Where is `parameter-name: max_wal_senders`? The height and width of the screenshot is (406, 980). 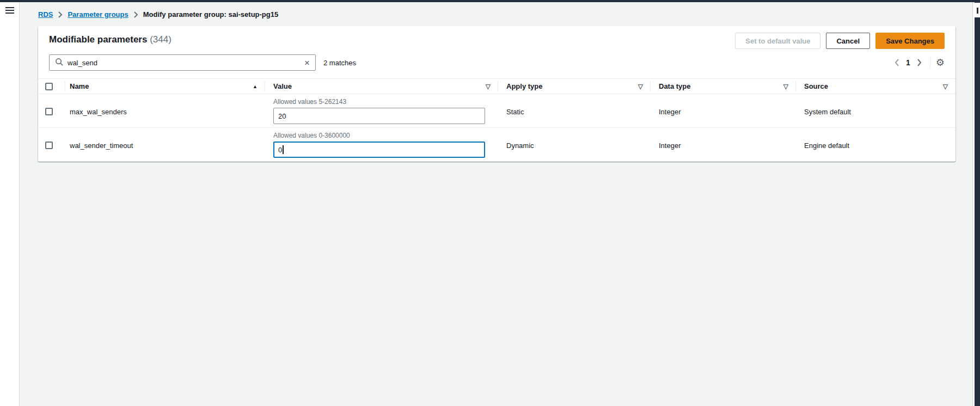
parameter-name: max_wal_senders is located at coordinates (166, 112).